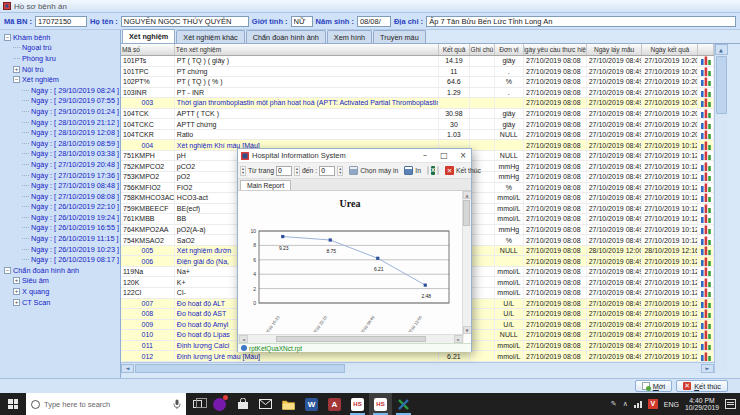 This screenshot has height=415, width=740. I want to click on patient-gender-field, so click(302, 22).